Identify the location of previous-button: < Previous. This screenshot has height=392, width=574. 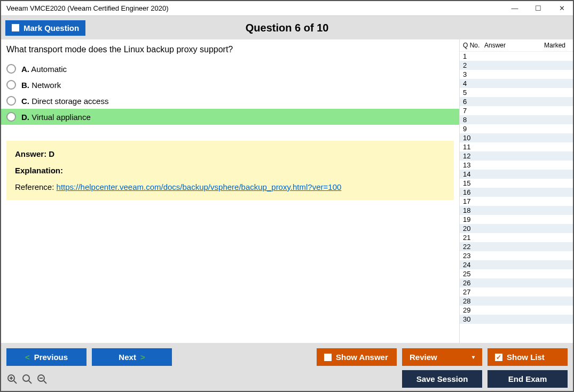
(46, 357).